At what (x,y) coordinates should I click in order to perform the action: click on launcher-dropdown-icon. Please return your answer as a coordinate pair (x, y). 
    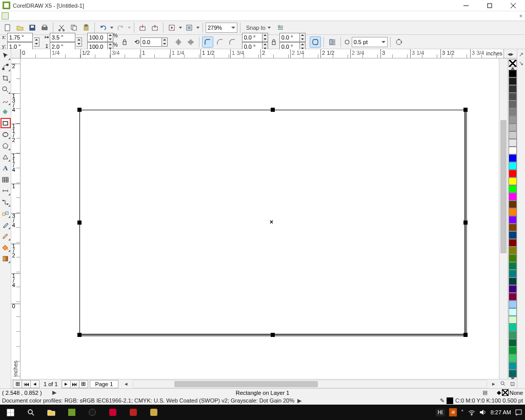
    Looking at the image, I should click on (198, 28).